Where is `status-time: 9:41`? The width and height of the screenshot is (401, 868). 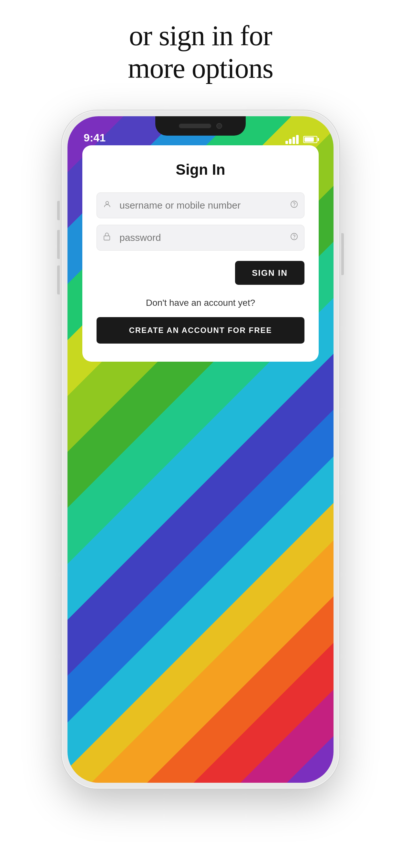
status-time: 9:41 is located at coordinates (94, 137).